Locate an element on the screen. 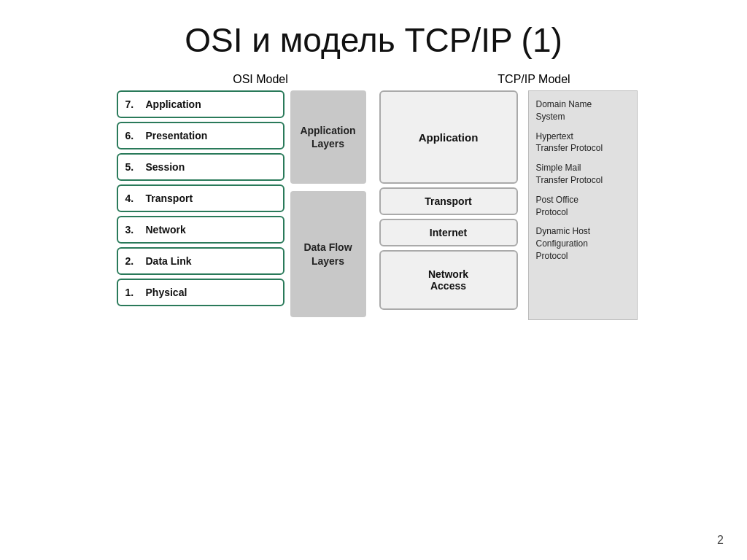 The height and width of the screenshot is (560, 747). tcpip-network-access: NetworkAccess is located at coordinates (449, 280).